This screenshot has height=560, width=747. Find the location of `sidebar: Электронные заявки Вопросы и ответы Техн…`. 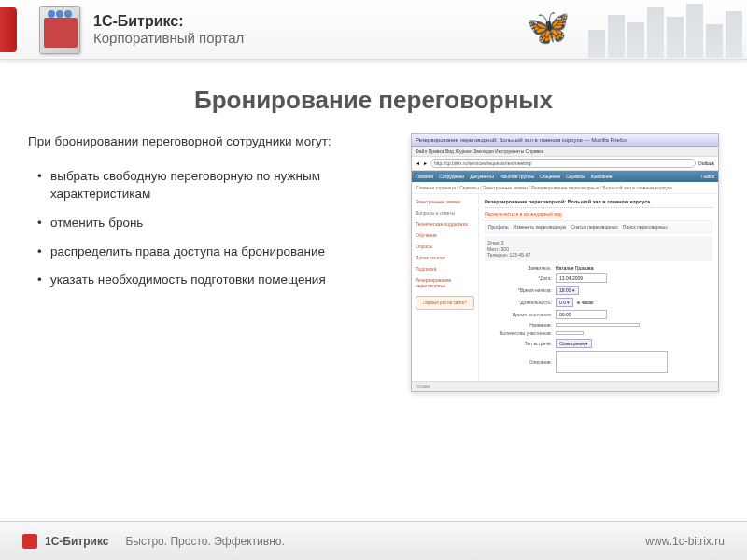

sidebar: Электронные заявки Вопросы и ответы Техн… is located at coordinates (445, 287).